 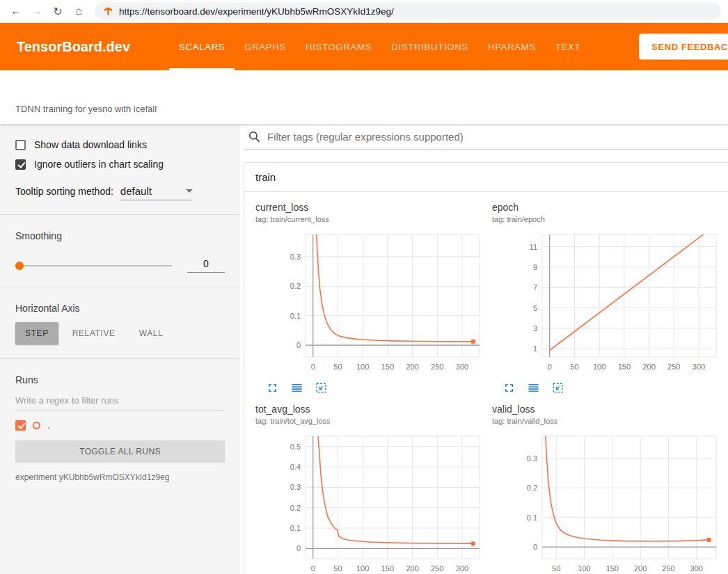 What do you see at coordinates (338, 47) in the screenshot?
I see `tab-histograms: HISTOGRAMS` at bounding box center [338, 47].